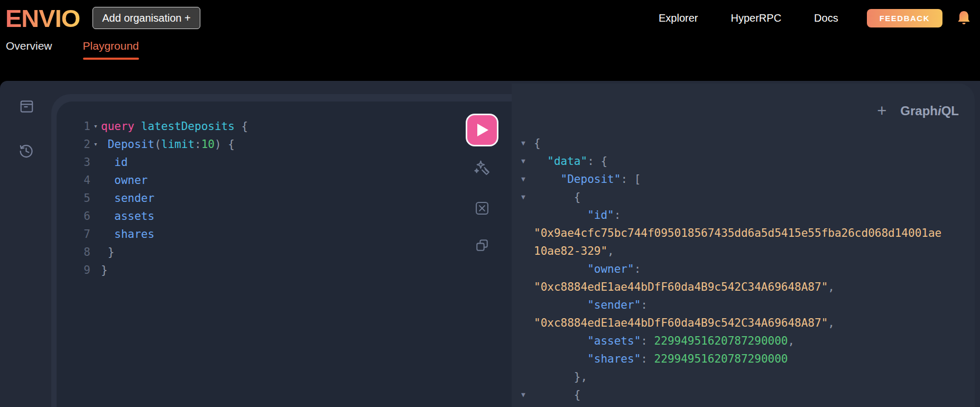  I want to click on code-token: 10, so click(208, 144).